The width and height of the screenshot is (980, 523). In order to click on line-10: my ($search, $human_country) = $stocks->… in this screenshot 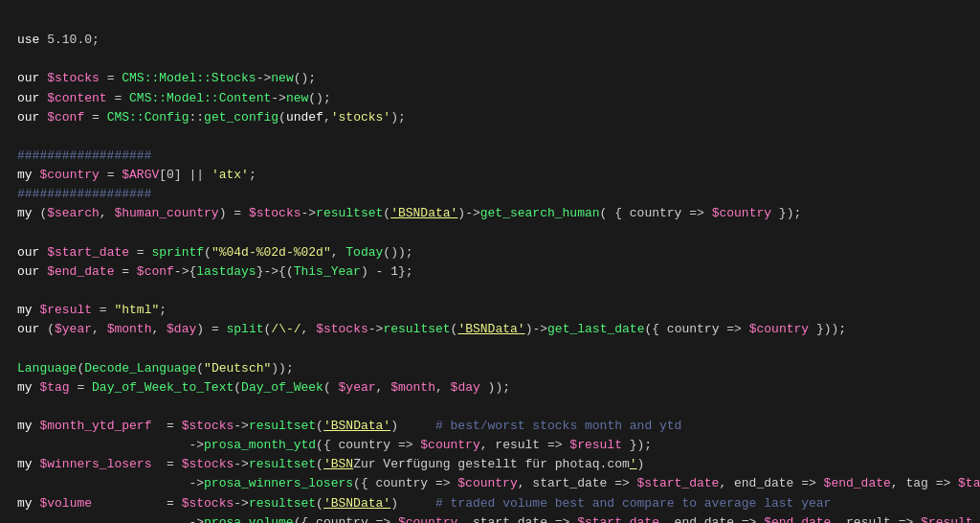, I will do `click(410, 213)`.